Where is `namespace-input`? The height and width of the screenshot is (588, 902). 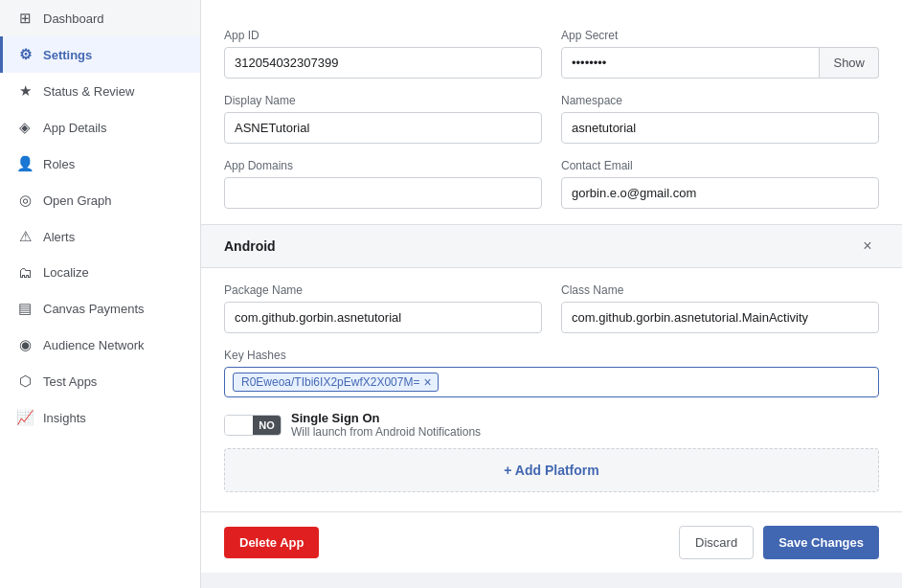
namespace-input is located at coordinates (720, 128).